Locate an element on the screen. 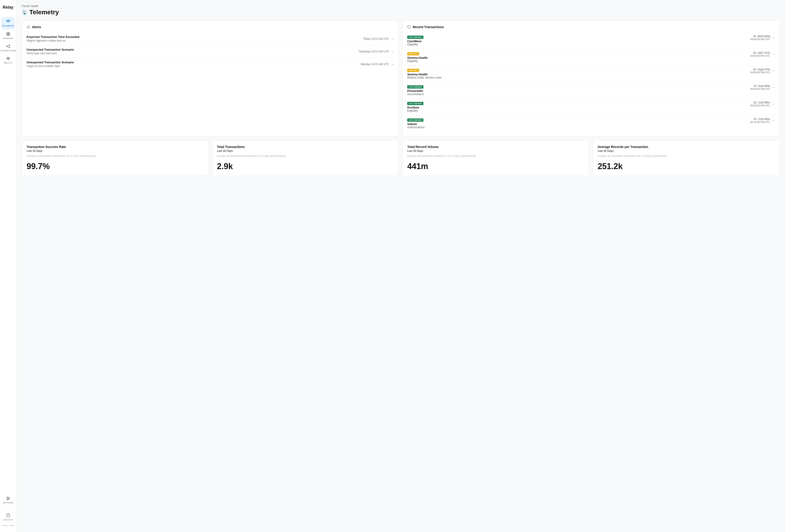 This screenshot has height=532, width=785. transaction-type: Medical Claim Service Lines is located at coordinates (579, 78).